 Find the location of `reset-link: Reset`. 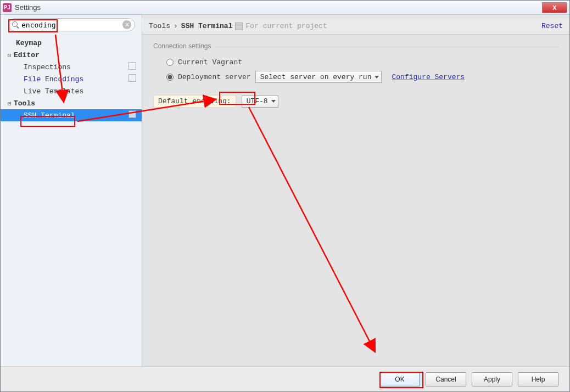

reset-link: Reset is located at coordinates (552, 26).